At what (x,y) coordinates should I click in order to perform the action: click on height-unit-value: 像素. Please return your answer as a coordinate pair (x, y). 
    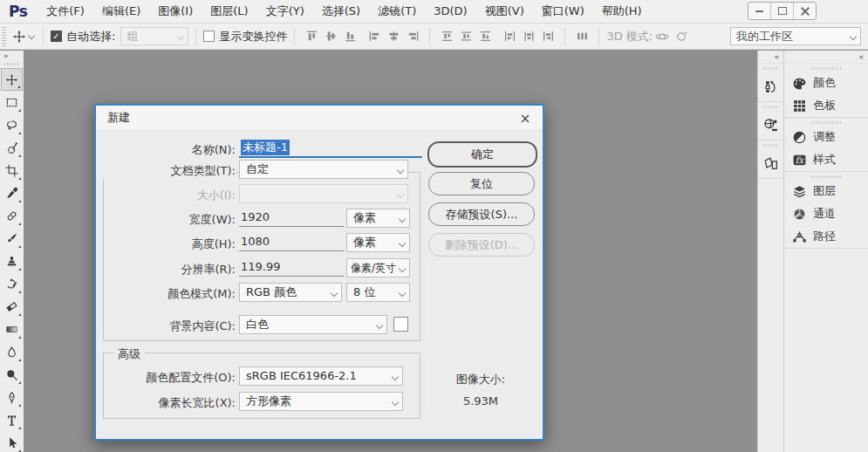
    Looking at the image, I should click on (365, 243).